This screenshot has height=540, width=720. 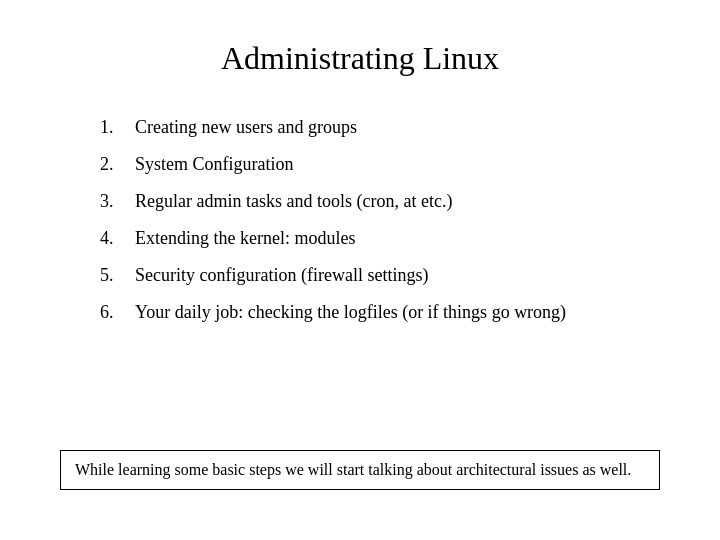 What do you see at coordinates (294, 202) in the screenshot?
I see `list-text-3: Regular admin tasks and tools (cron, at …` at bounding box center [294, 202].